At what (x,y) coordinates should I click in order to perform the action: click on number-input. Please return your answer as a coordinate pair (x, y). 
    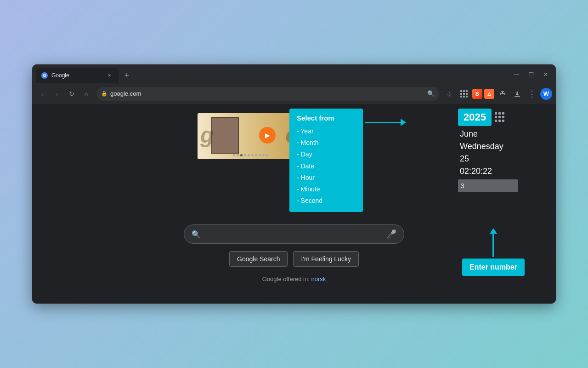
    Looking at the image, I should click on (488, 186).